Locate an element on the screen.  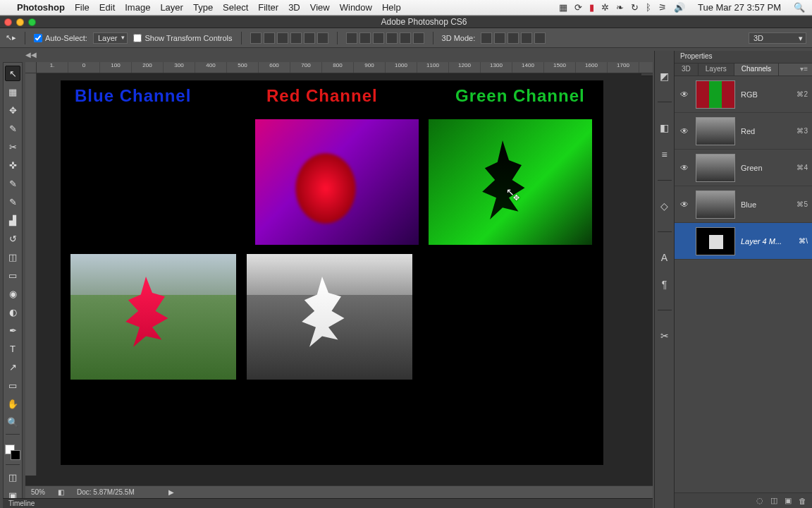
image-green-channel is located at coordinates (510, 182).